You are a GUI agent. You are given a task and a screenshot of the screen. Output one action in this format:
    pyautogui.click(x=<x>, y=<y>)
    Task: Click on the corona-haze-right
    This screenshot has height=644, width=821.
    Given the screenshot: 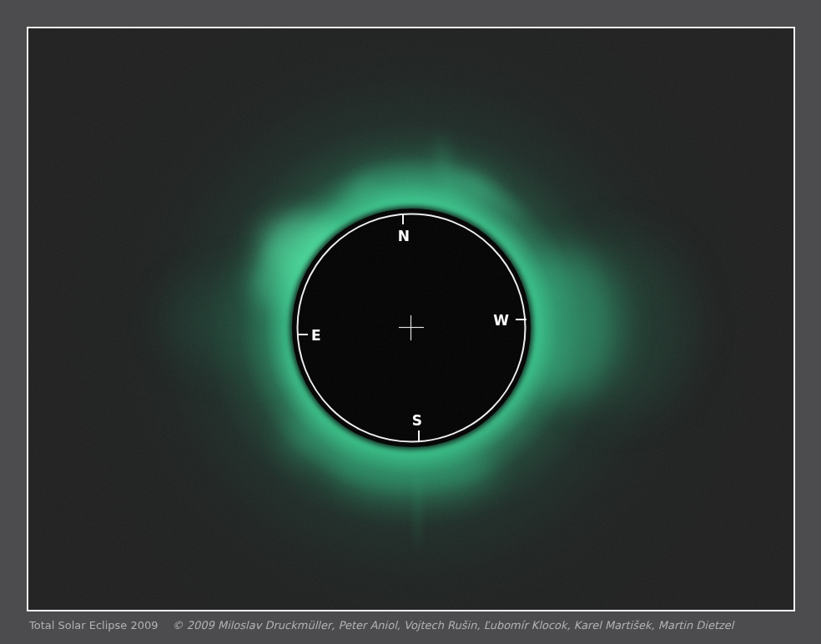 What is the action you would take?
    pyautogui.click(x=621, y=325)
    